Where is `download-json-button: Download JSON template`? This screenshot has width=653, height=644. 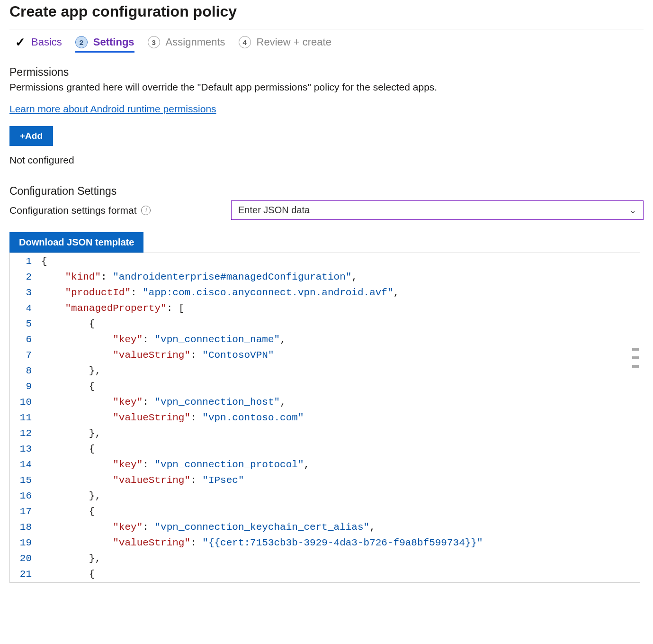
download-json-button: Download JSON template is located at coordinates (77, 243).